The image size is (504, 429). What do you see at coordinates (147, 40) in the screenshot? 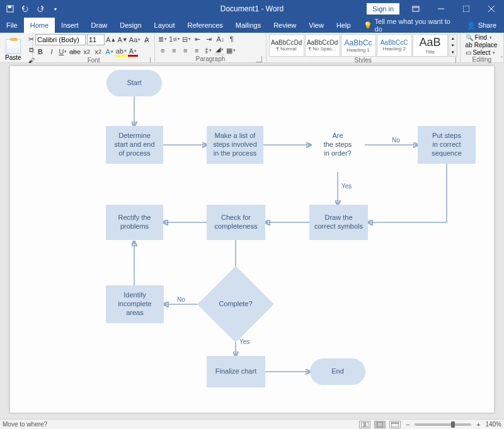
I see `clear-format-icon: A̷` at bounding box center [147, 40].